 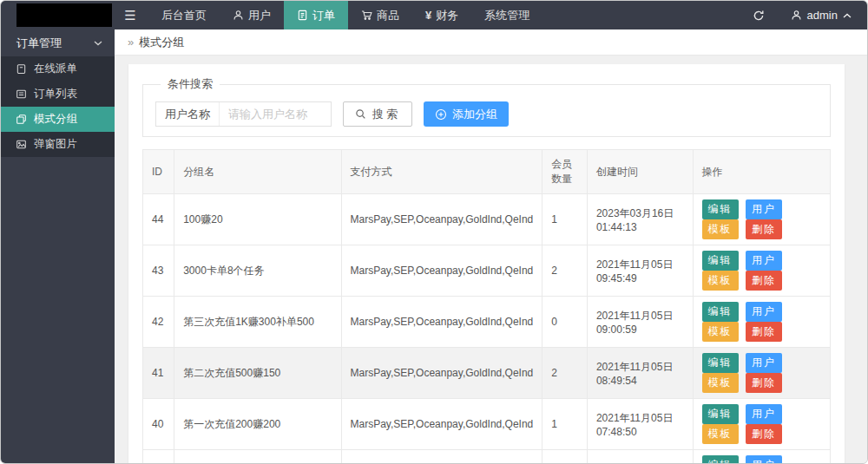 What do you see at coordinates (275, 114) in the screenshot?
I see `username-input` at bounding box center [275, 114].